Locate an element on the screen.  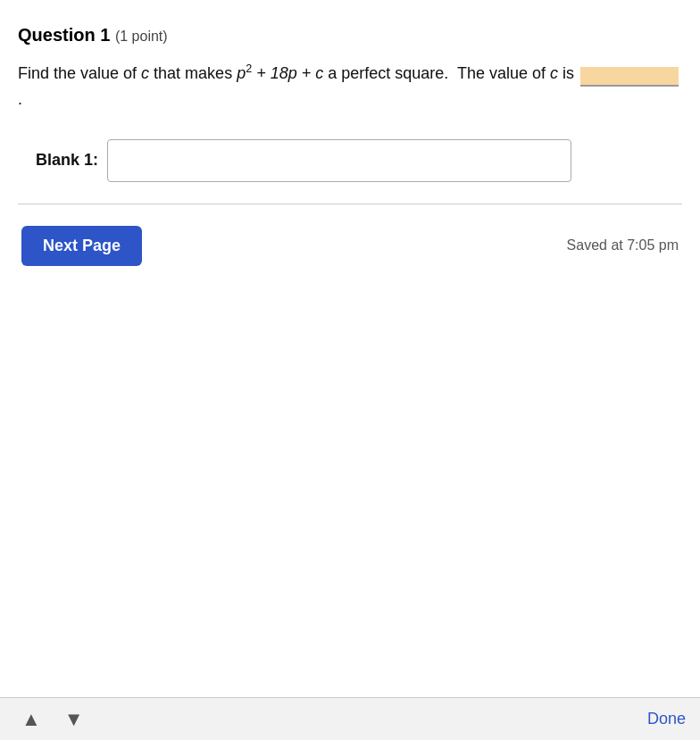
down-chevron-button: ▼ is located at coordinates (74, 719).